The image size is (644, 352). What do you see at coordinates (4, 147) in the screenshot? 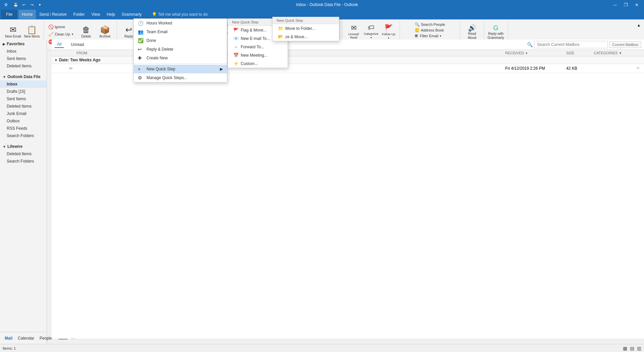
I see `lifewire-chevron: ▼` at bounding box center [4, 147].